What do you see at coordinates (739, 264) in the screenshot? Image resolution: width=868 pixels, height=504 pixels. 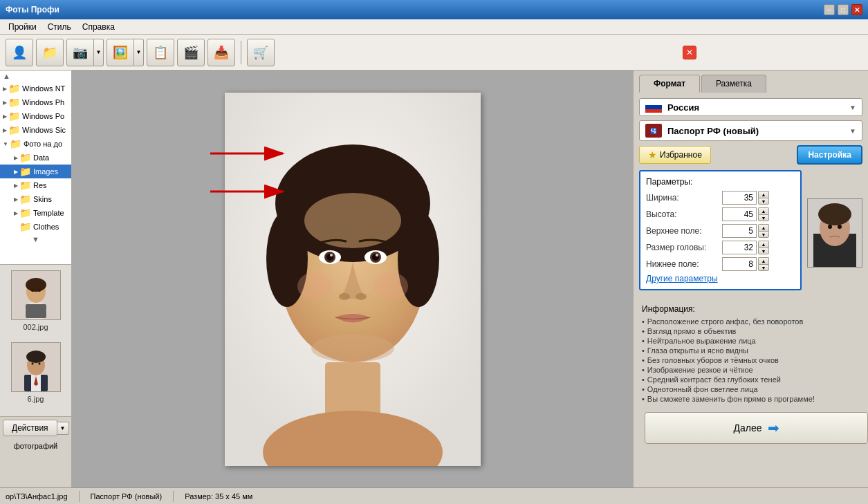 I see `param-input-bottommargin` at bounding box center [739, 264].